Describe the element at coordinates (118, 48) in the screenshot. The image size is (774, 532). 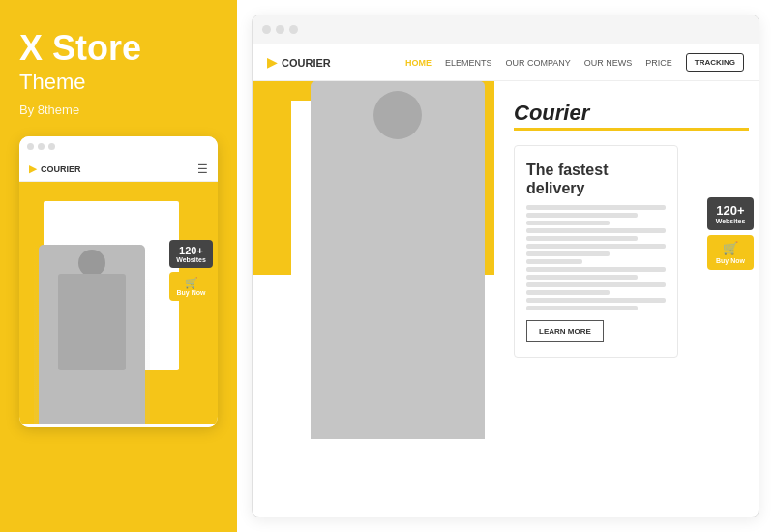
I see `app-title: X Store` at that location.